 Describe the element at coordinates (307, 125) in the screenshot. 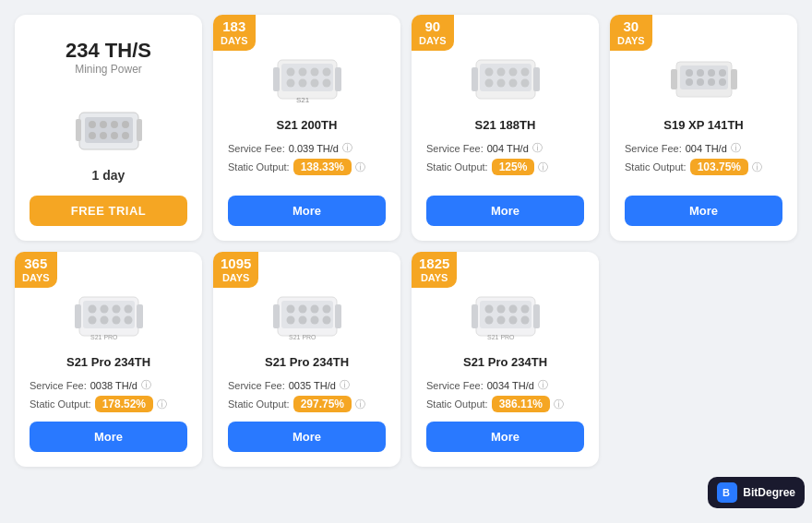

I see `card-name: S21 200TH` at that location.